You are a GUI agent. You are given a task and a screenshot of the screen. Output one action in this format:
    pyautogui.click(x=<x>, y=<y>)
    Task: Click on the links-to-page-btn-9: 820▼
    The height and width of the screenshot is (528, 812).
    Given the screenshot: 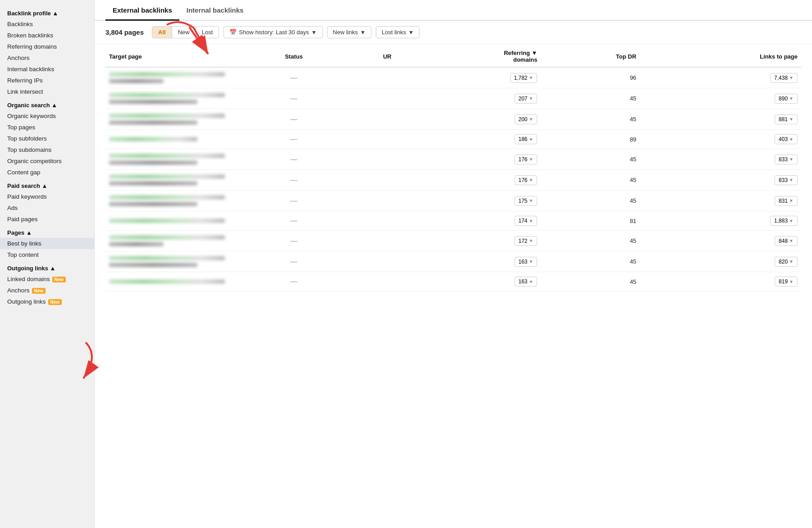 What is the action you would take?
    pyautogui.click(x=786, y=262)
    